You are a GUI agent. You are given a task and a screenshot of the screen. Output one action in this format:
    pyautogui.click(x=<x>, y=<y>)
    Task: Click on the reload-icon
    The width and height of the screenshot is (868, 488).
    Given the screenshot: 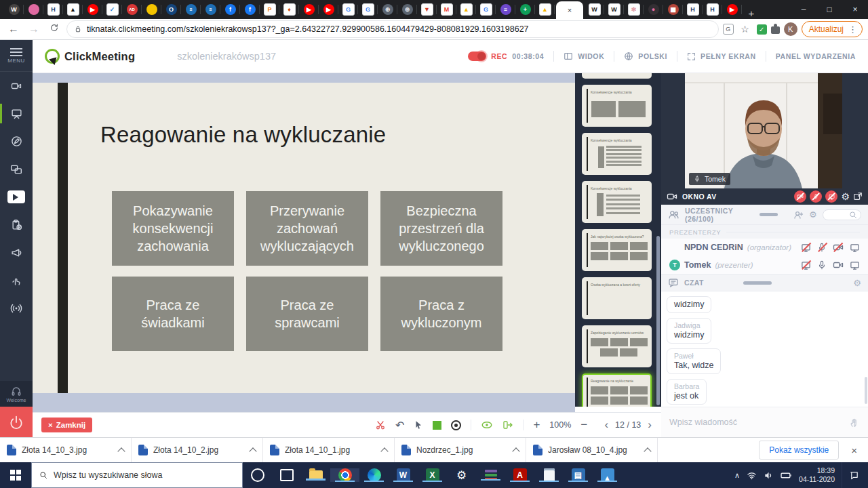 What is the action you would take?
    pyautogui.click(x=54, y=29)
    